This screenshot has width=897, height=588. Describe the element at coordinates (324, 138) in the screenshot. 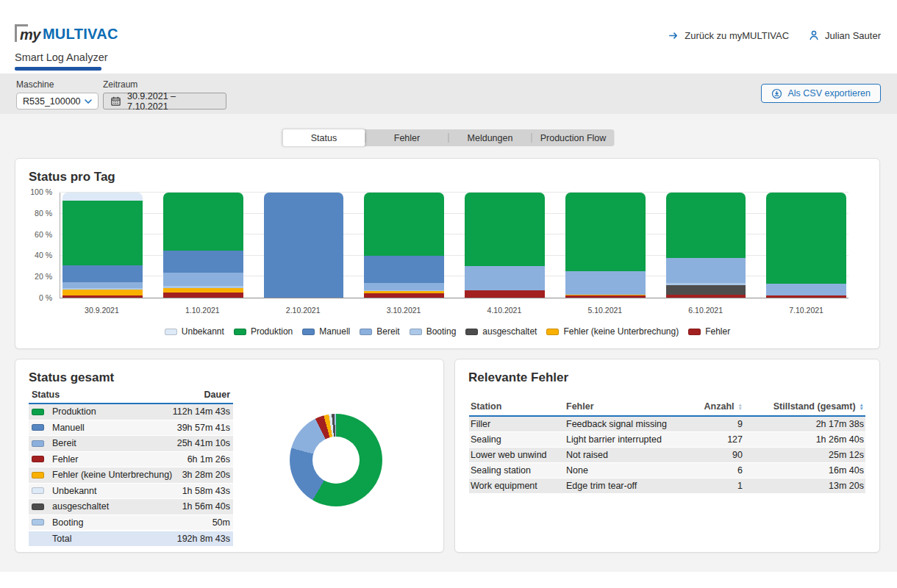

I see `tab-status: Status` at that location.